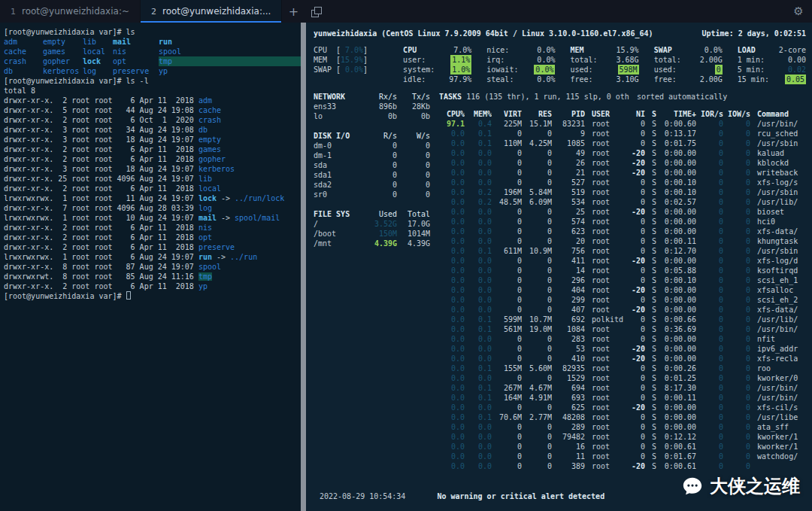 This screenshot has width=812, height=511. Describe the element at coordinates (414, 96) in the screenshot. I see `panel-col-header: Tx/s` at that location.